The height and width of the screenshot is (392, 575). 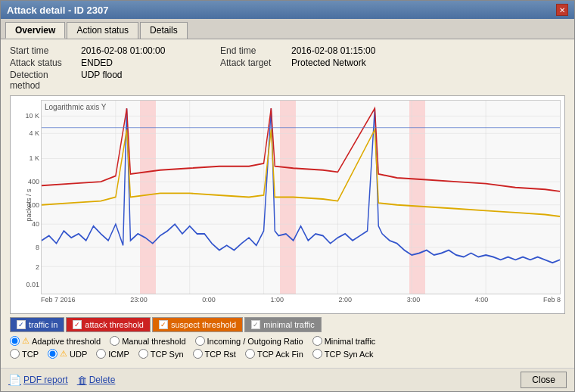 What do you see at coordinates (76, 107) in the screenshot?
I see `log-axis-label: Logarithmic axis Y` at bounding box center [76, 107].